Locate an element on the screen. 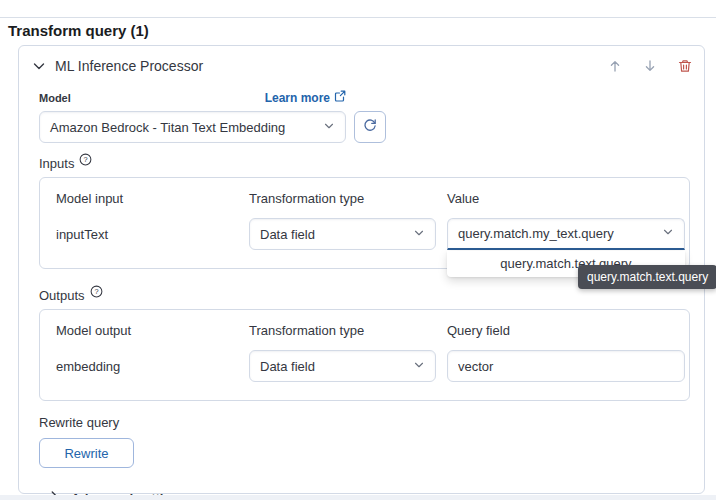 The image size is (716, 500). outputs-col-header-model-output: Model output is located at coordinates (152, 336).